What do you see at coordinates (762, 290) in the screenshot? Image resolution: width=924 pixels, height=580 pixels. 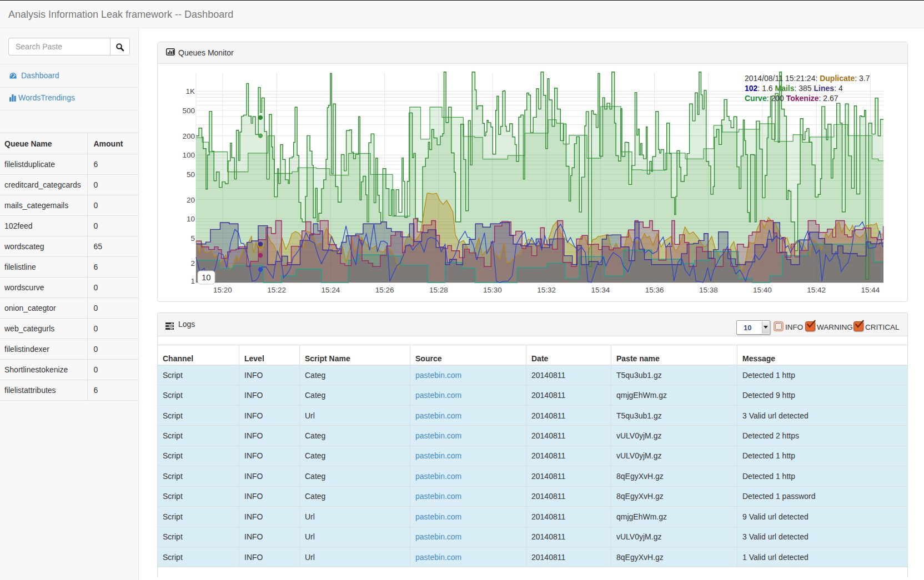 I see `svg-text: 15:40` at bounding box center [762, 290].